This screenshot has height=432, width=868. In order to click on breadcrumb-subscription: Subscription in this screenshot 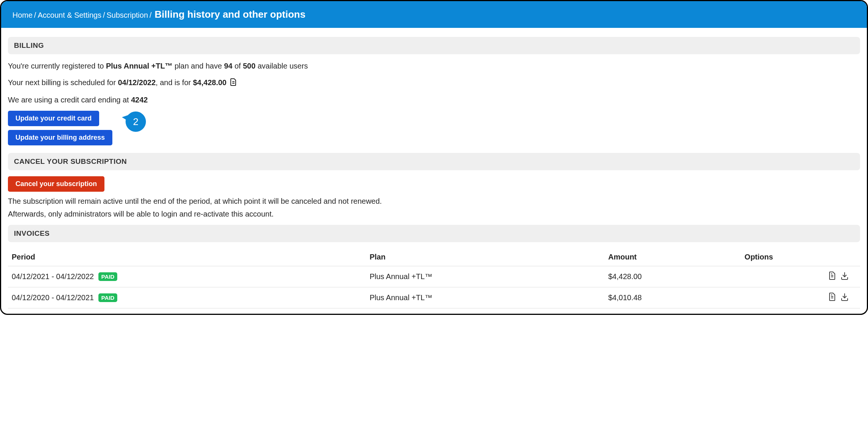, I will do `click(127, 15)`.